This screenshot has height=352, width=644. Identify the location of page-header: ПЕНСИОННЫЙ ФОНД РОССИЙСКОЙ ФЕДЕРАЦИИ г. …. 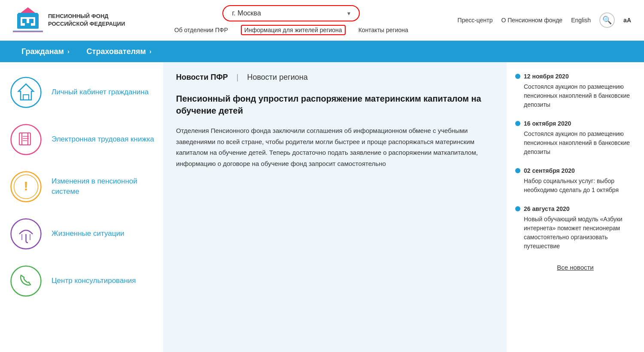
(322, 21).